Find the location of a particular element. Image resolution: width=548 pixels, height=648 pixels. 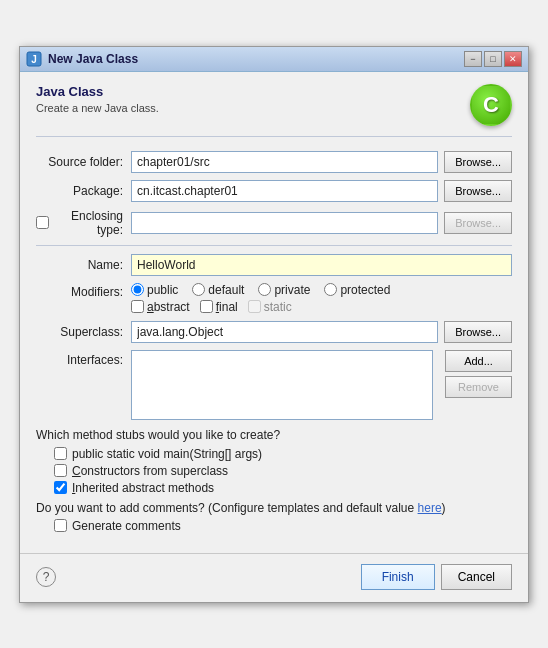

superclass-browse-button: Browse... is located at coordinates (478, 332).